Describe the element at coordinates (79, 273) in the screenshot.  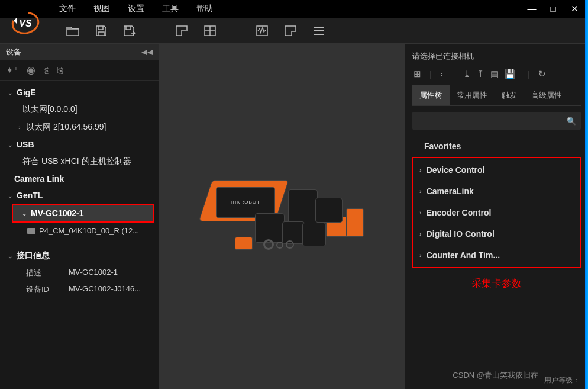
I see `info-desc: 描述MV-GC1002-1` at that location.